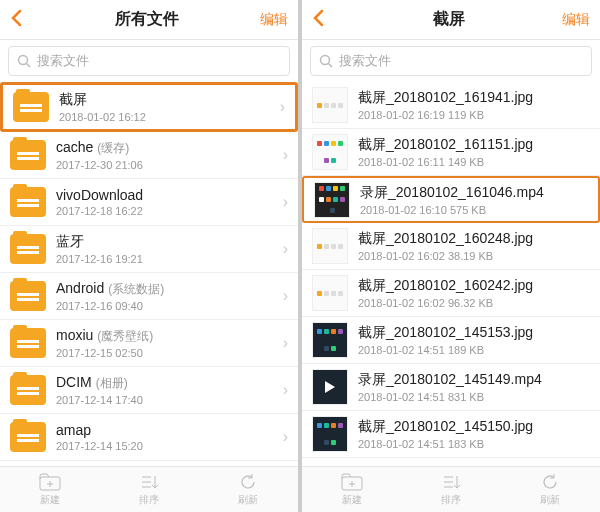 The width and height of the screenshot is (600, 512). Describe the element at coordinates (170, 289) in the screenshot. I see `folder-name: Android (系统数据)` at that location.